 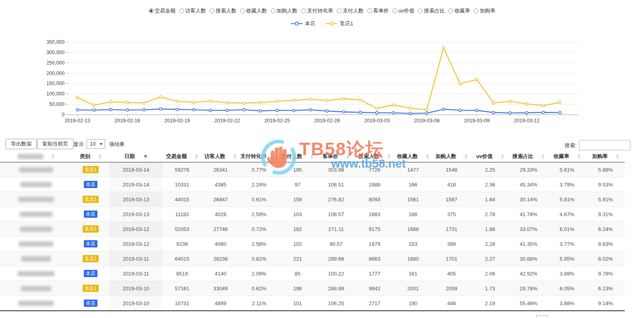 What do you see at coordinates (529, 214) in the screenshot?
I see `value-cell: 41.78%` at bounding box center [529, 214].